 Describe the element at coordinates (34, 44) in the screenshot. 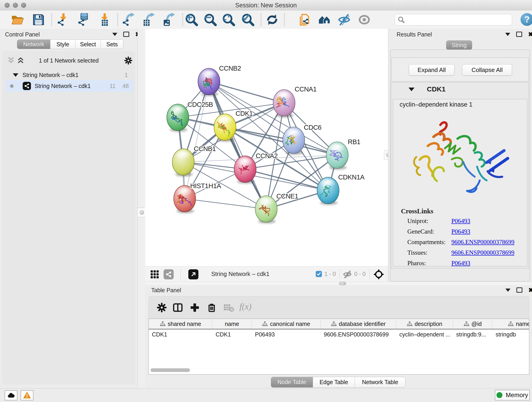

I see `tab-network: Network` at that location.